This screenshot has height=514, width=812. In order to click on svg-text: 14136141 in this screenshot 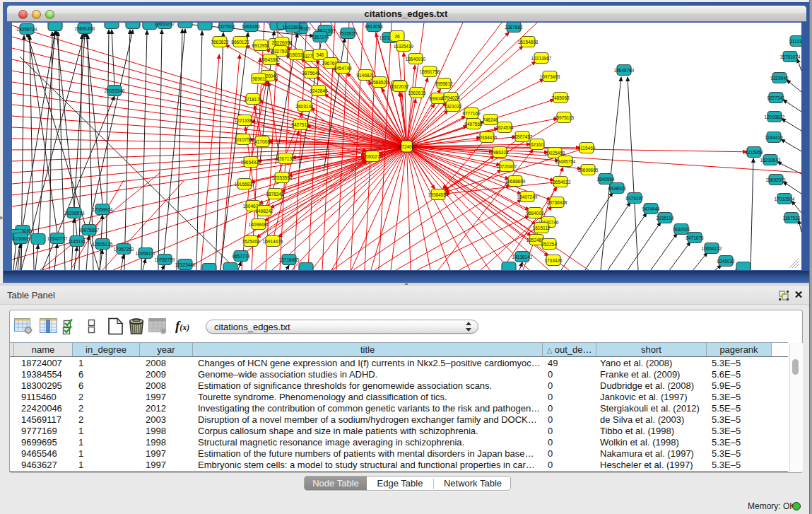, I will do `click(523, 257)`.